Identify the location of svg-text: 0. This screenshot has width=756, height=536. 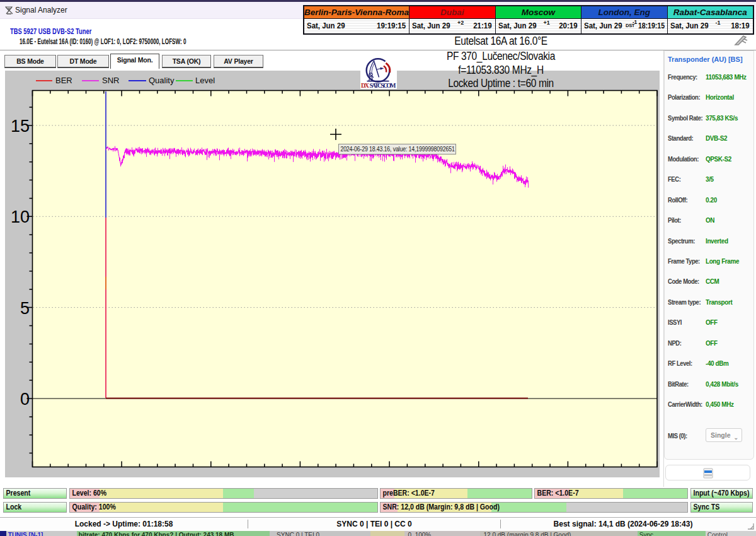
(25, 399).